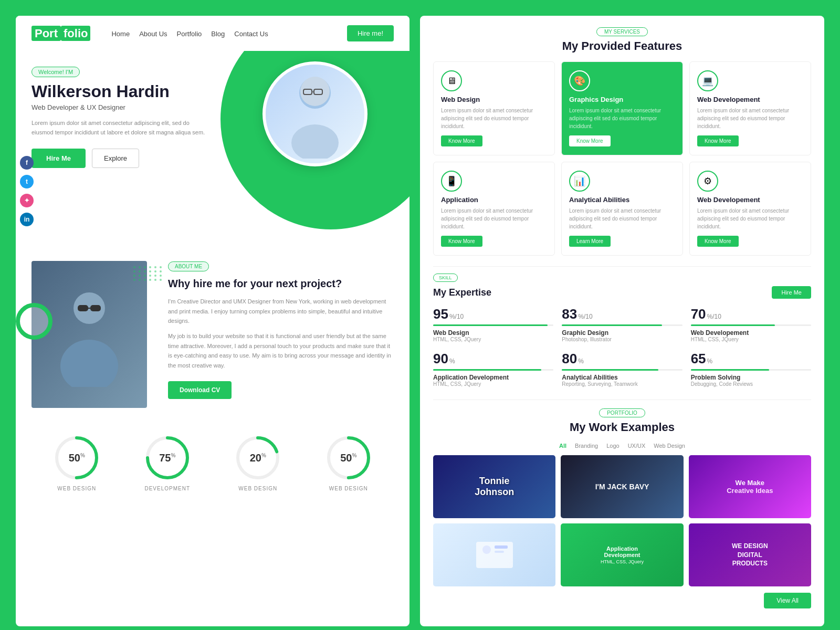 The image size is (840, 630). What do you see at coordinates (622, 119) in the screenshot?
I see `service-desc-graphics: Lorem ipsum dolor sit amet consectetur a…` at bounding box center [622, 119].